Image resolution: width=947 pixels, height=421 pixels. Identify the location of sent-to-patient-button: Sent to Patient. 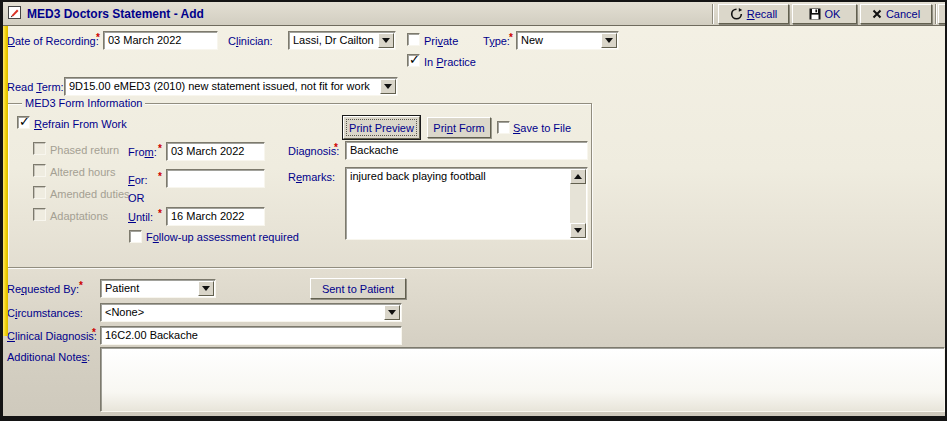
(358, 288).